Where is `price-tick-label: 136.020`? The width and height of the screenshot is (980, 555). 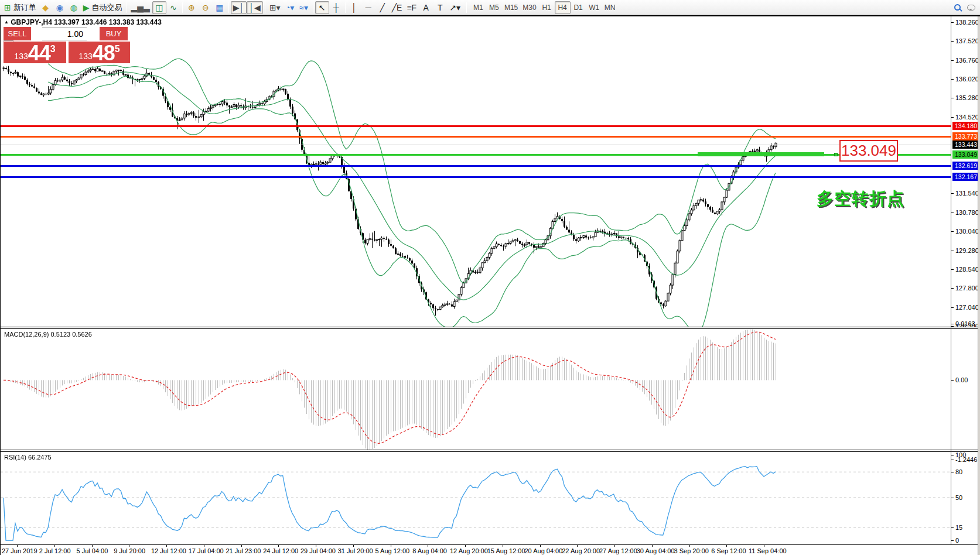 price-tick-label: 136.020 is located at coordinates (967, 79).